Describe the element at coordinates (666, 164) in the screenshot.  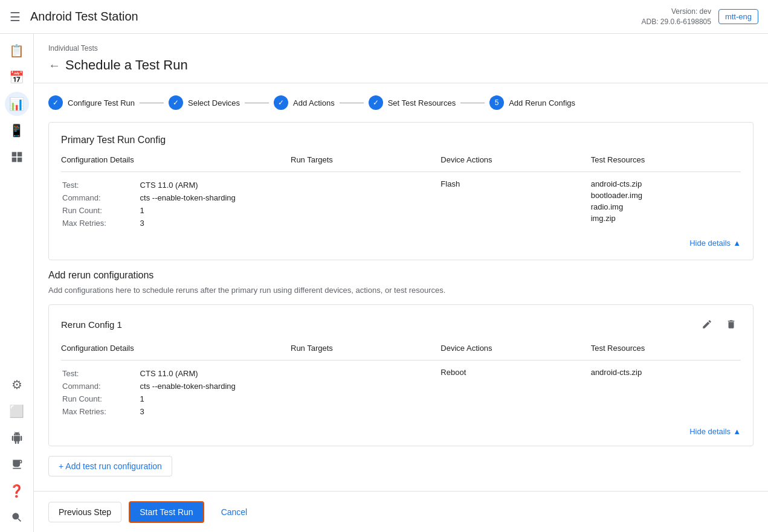
I see `col-header-test-resources: Test Resources` at that location.